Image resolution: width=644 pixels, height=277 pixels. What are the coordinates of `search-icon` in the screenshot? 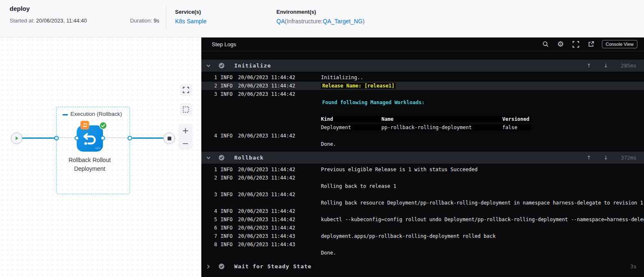 It's located at (546, 44).